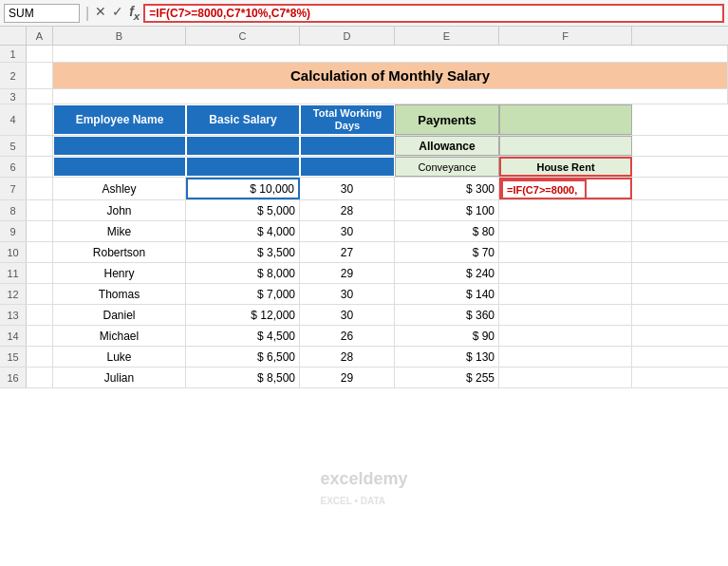  Describe the element at coordinates (347, 253) in the screenshot. I see `cell-d10: 27` at that location.